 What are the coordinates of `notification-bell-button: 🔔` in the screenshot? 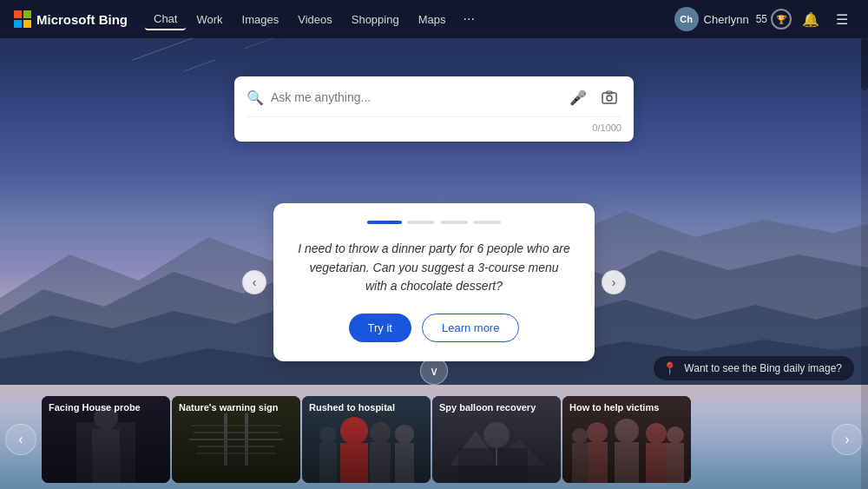 It's located at (811, 19).